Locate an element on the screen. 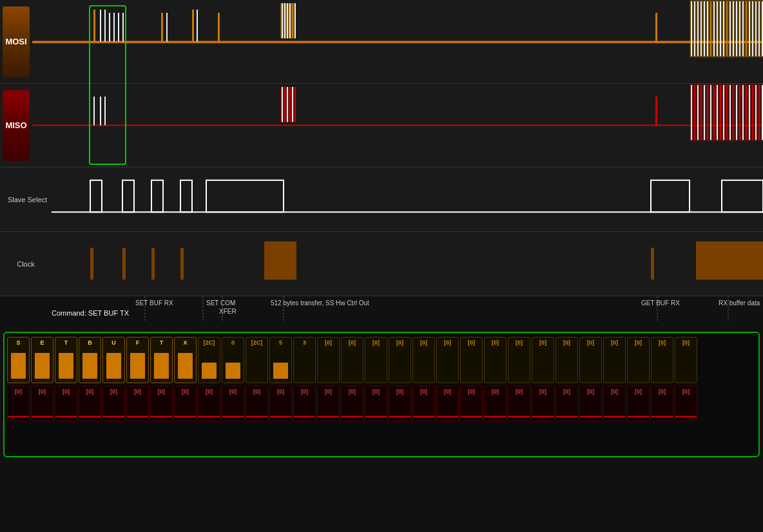 This screenshot has height=532, width=763. cell-label-15: [0] is located at coordinates (376, 343).